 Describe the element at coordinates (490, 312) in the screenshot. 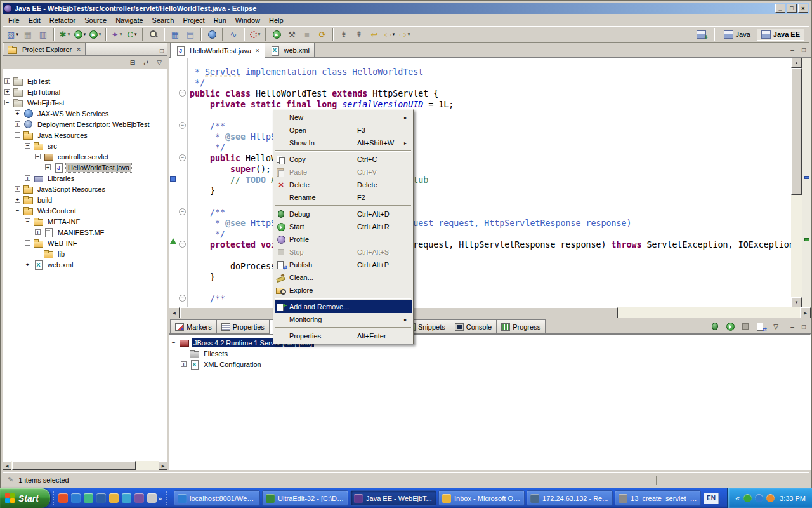

I see `editor-hscrollbar: ◀ ▶` at that location.